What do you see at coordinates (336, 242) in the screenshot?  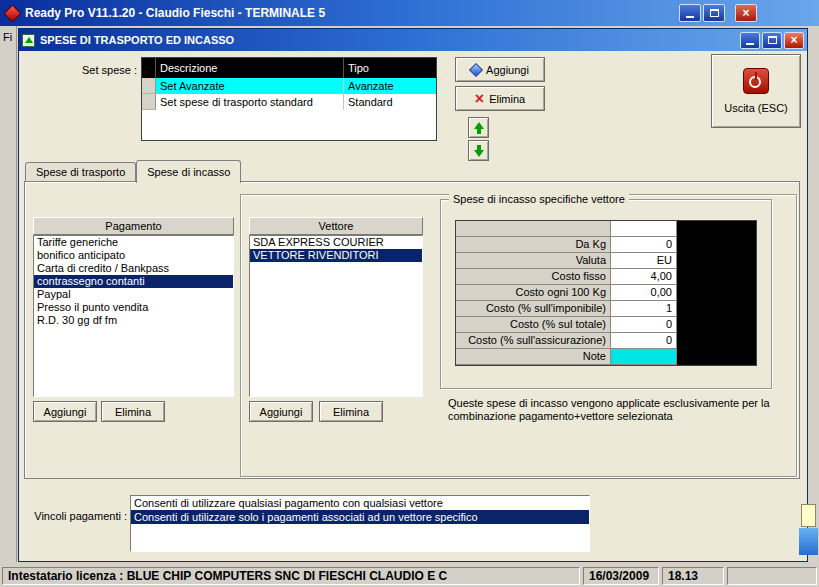 I see `list-item: SDA EXPRESS COURIER` at bounding box center [336, 242].